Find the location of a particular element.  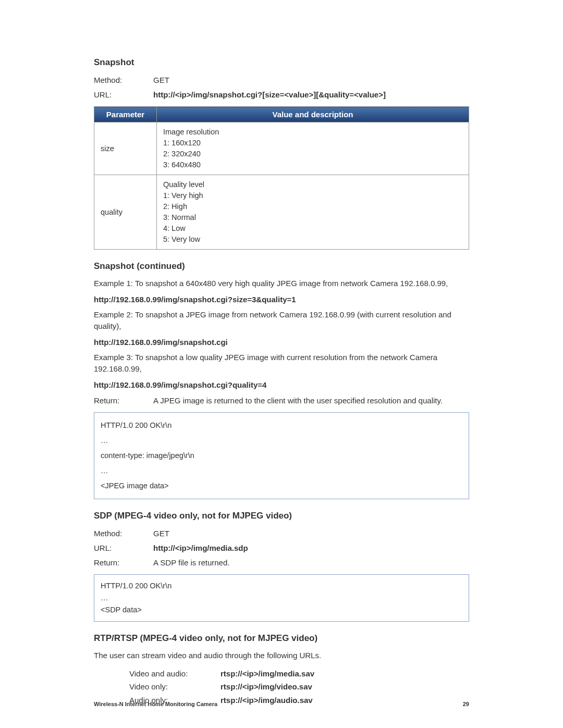

response-line: <SDP data> is located at coordinates (282, 610).